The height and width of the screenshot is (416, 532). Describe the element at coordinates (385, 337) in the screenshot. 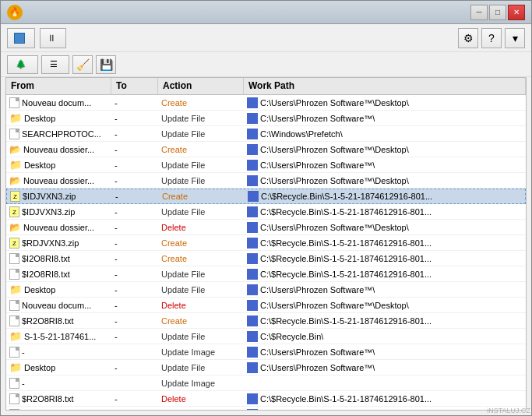

I see `path-cell: C:\$Recycle.Bin\` at that location.